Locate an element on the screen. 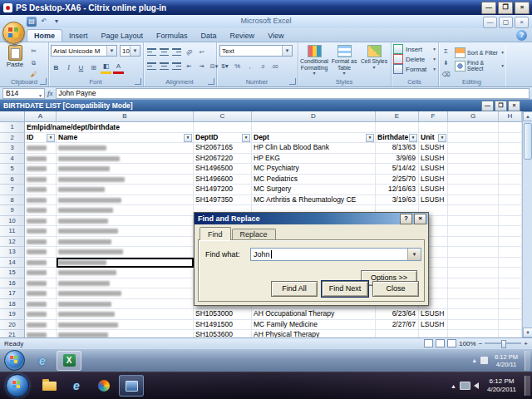 This screenshot has height=399, width=532. cell-C4: SH2067220 is located at coordinates (223, 160).